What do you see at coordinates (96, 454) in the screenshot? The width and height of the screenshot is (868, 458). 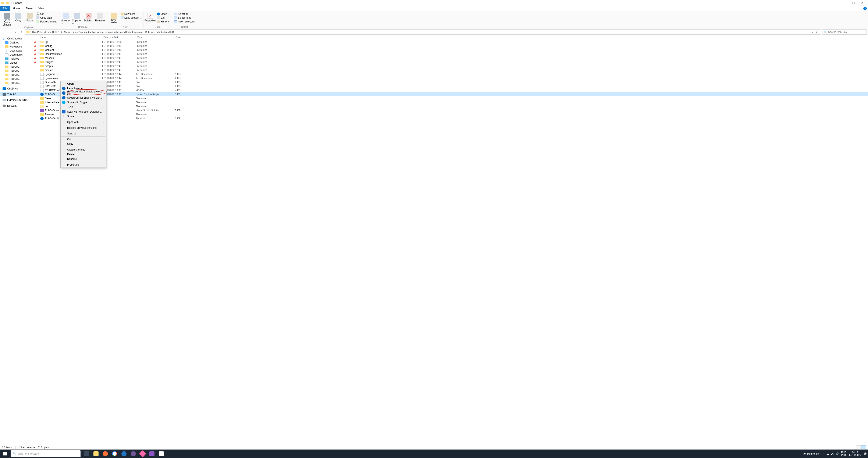 I see `file-explorer-taskbar` at bounding box center [96, 454].